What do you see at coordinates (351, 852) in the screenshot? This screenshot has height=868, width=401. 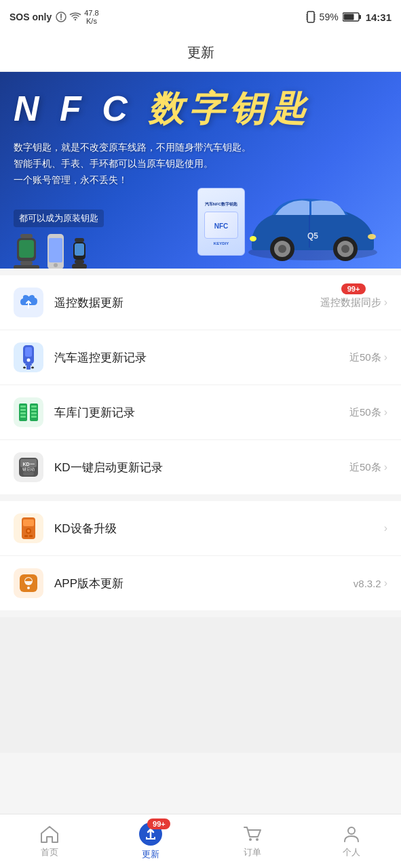 I see `profile-nav-label: 个人` at bounding box center [351, 852].